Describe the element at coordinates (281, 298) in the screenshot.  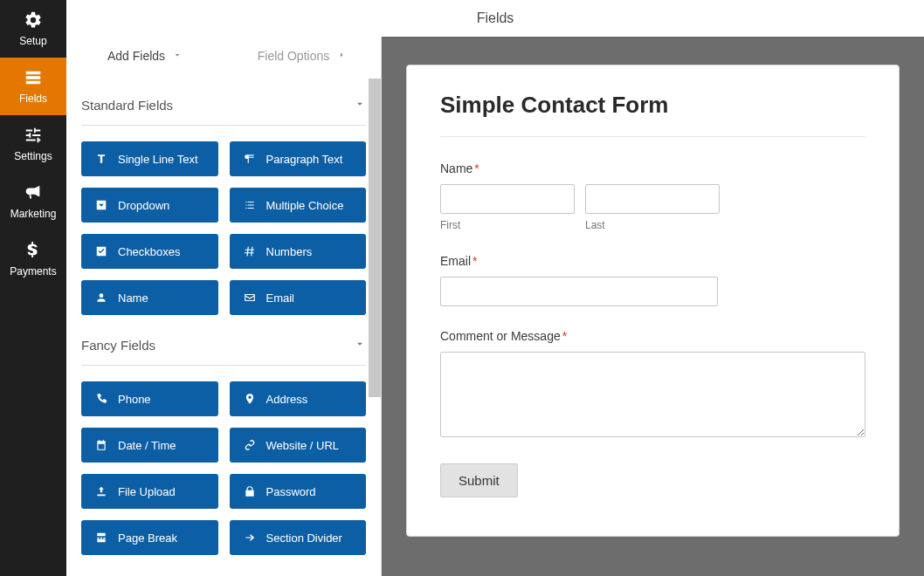
I see `field-label: Email` at that location.